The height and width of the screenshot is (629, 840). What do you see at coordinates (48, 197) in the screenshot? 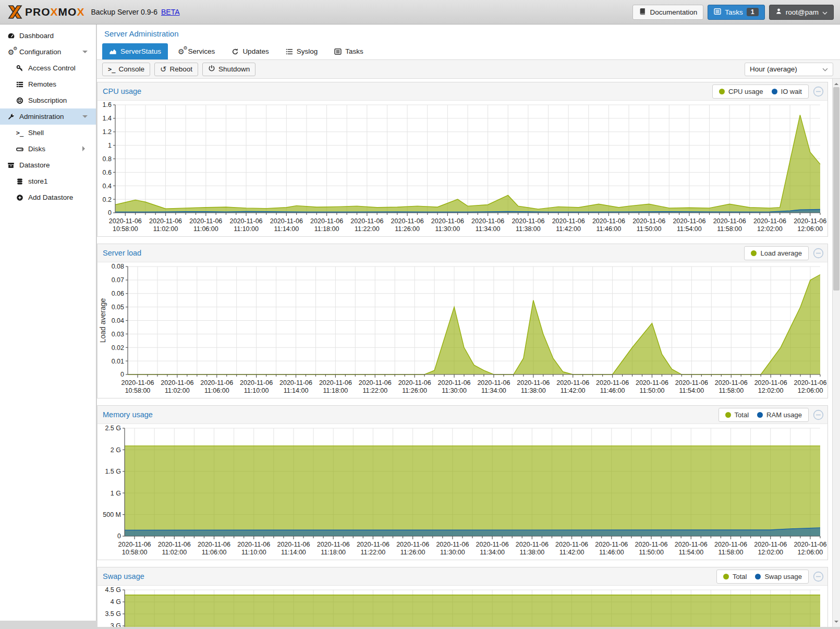
I see `sidebar-item-add-datastore: Add Datastore` at bounding box center [48, 197].